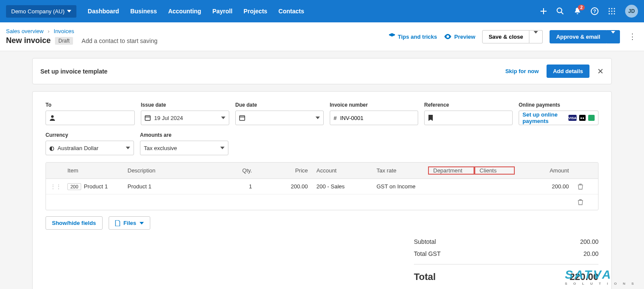  I want to click on item-code: 200, so click(74, 187).